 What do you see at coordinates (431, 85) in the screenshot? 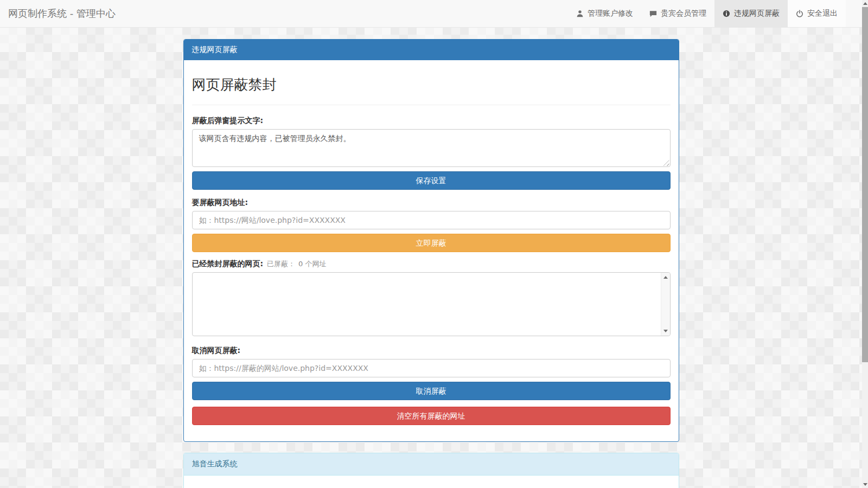
I see `page-title: 网页屏蔽禁封` at bounding box center [431, 85].